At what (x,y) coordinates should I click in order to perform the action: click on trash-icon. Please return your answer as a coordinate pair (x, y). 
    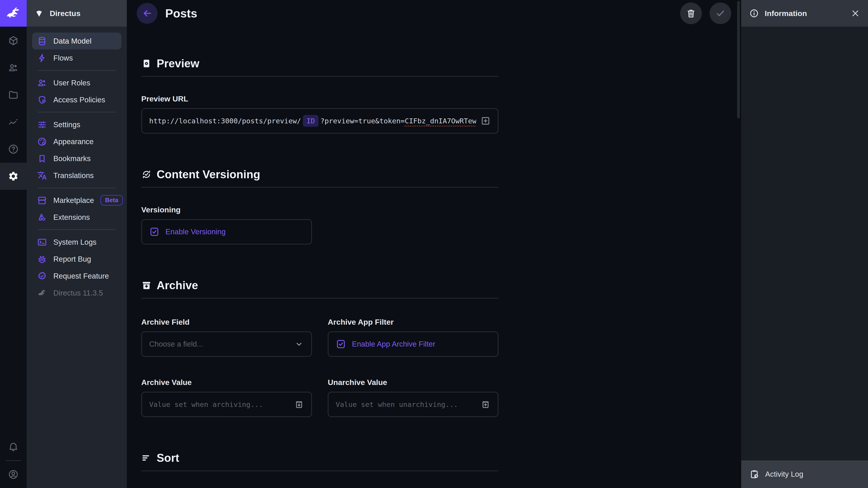
    Looking at the image, I should click on (691, 13).